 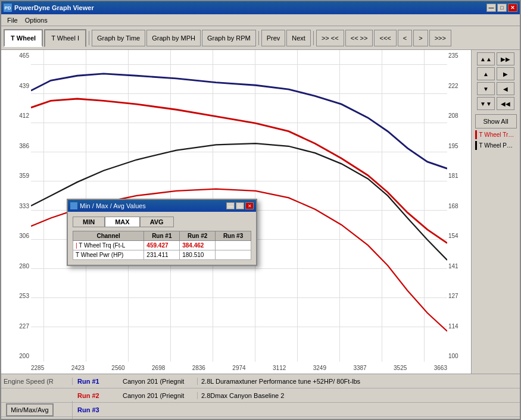 I want to click on nav-up-up: ▲▲, so click(x=486, y=59).